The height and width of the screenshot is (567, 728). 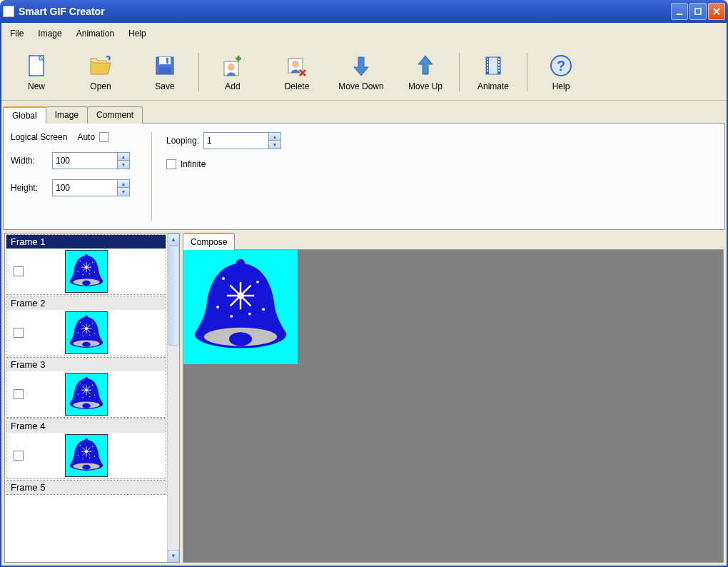 What do you see at coordinates (193, 164) in the screenshot?
I see `infinite-label: Infinite` at bounding box center [193, 164].